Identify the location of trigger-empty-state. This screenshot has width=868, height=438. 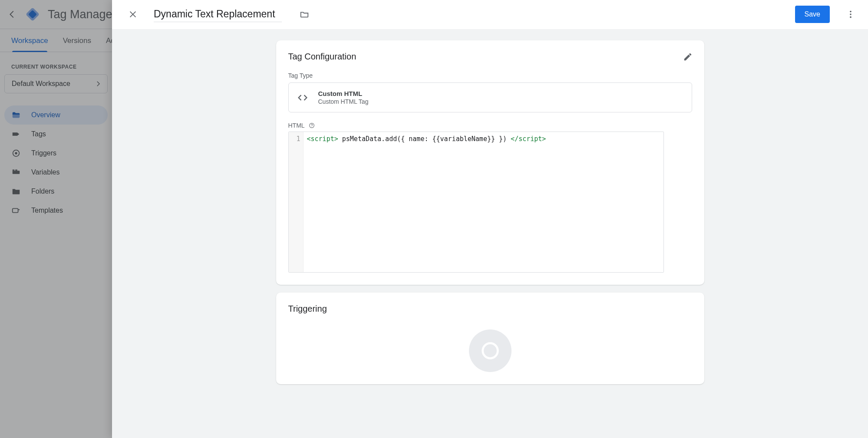
(490, 343).